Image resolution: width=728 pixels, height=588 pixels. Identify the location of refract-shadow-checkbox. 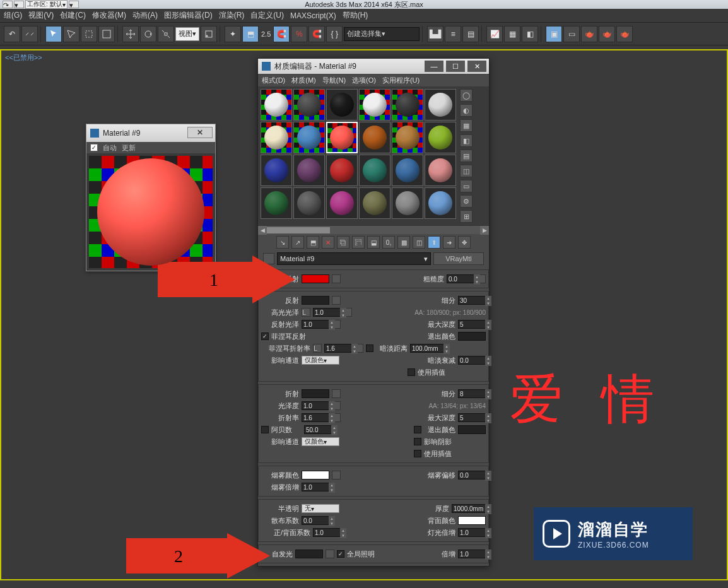
(418, 442).